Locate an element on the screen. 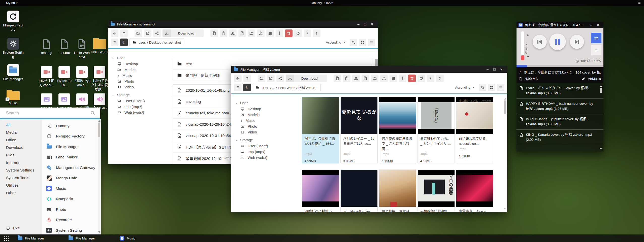 This screenshot has width=644, height=242. app-item-music: Music is located at coordinates (71, 189).